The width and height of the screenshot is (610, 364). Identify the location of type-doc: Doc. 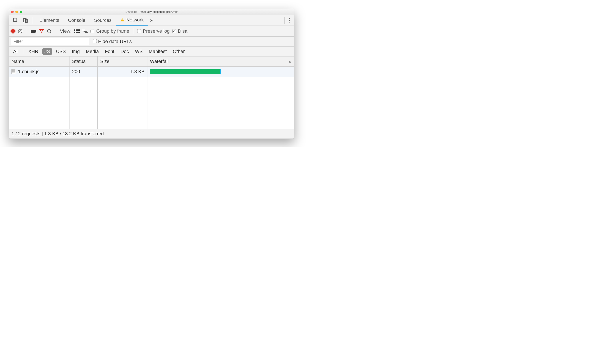
(125, 52).